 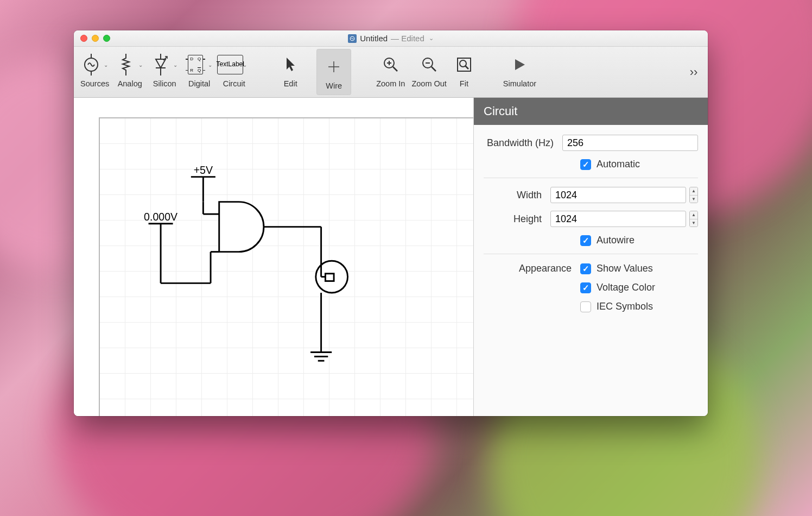 I want to click on window-controls, so click(x=96, y=38).